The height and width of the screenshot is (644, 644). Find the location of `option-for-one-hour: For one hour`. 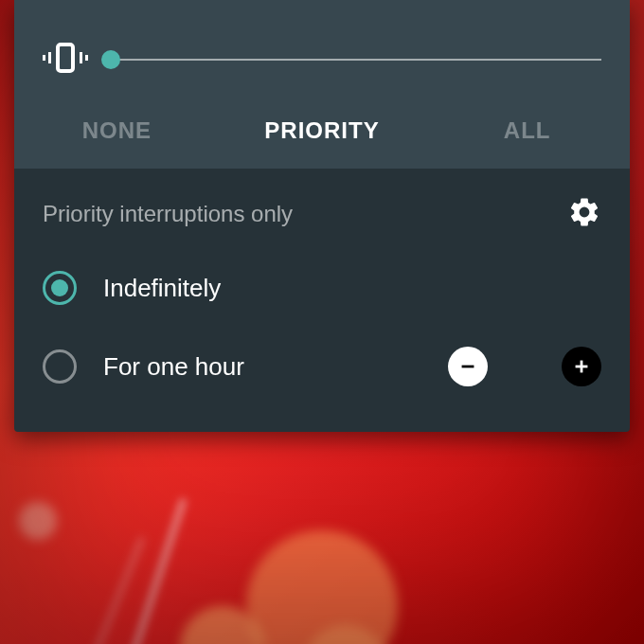

option-for-one-hour: For one hour is located at coordinates (322, 367).